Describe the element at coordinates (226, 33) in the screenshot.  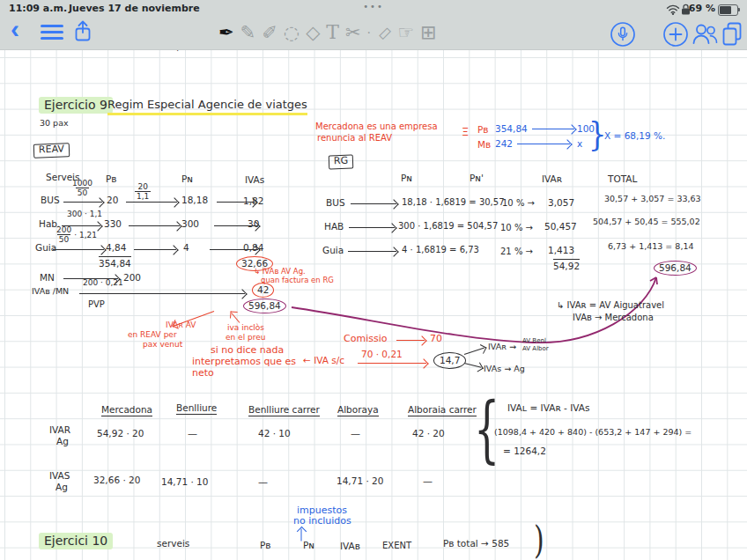
I see `fountain-pen-tool-icon: ✒` at that location.